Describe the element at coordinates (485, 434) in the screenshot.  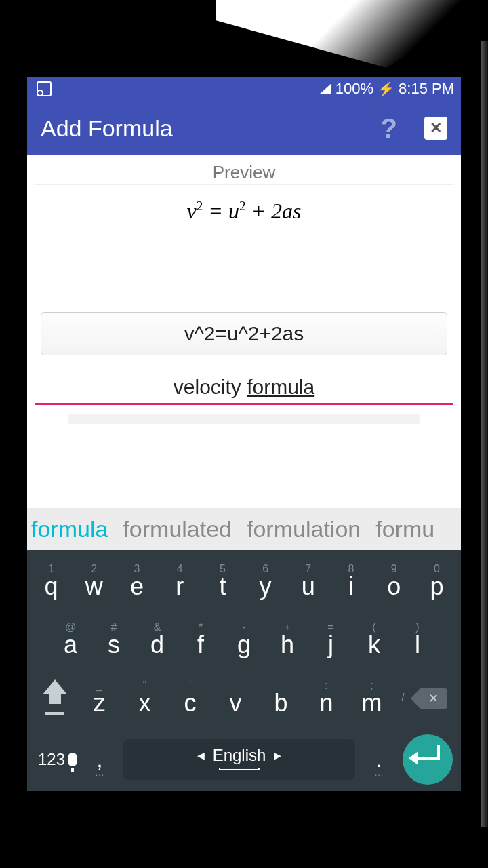
I see `frame-side-glare` at that location.